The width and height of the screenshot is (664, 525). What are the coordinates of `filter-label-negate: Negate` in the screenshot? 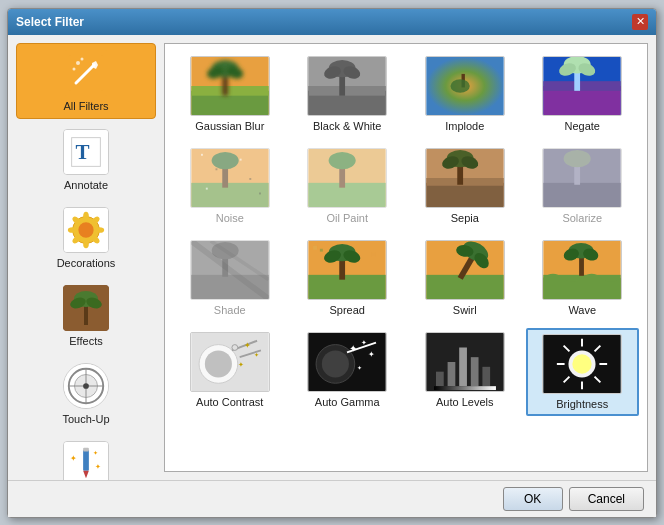 It's located at (582, 126).